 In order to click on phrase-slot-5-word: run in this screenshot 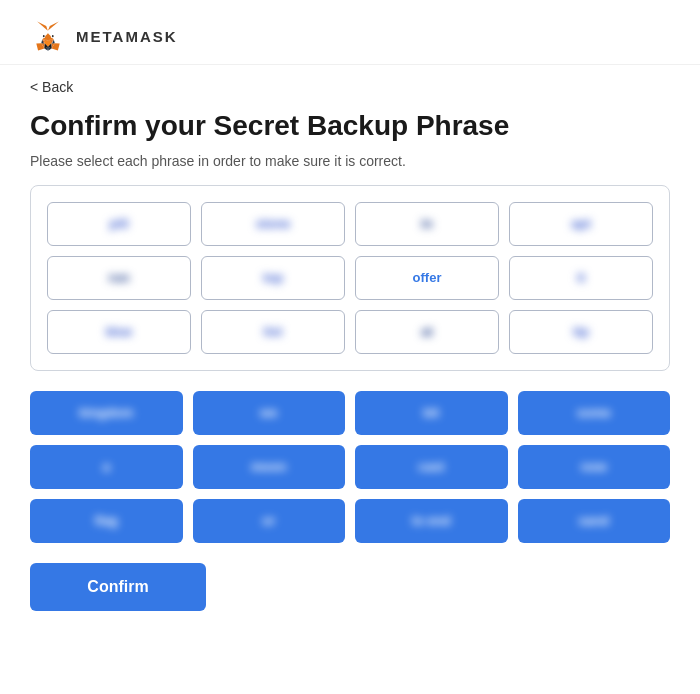, I will do `click(120, 278)`.